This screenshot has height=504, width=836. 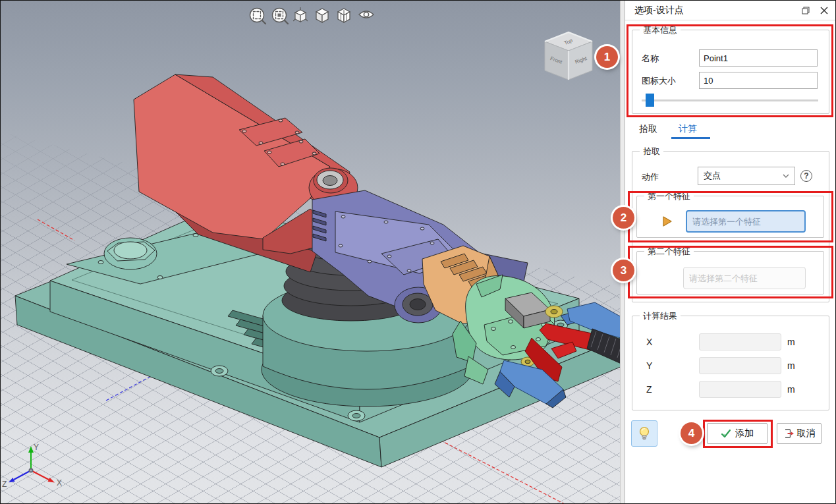 I want to click on tab-pick: 拾取, so click(x=648, y=129).